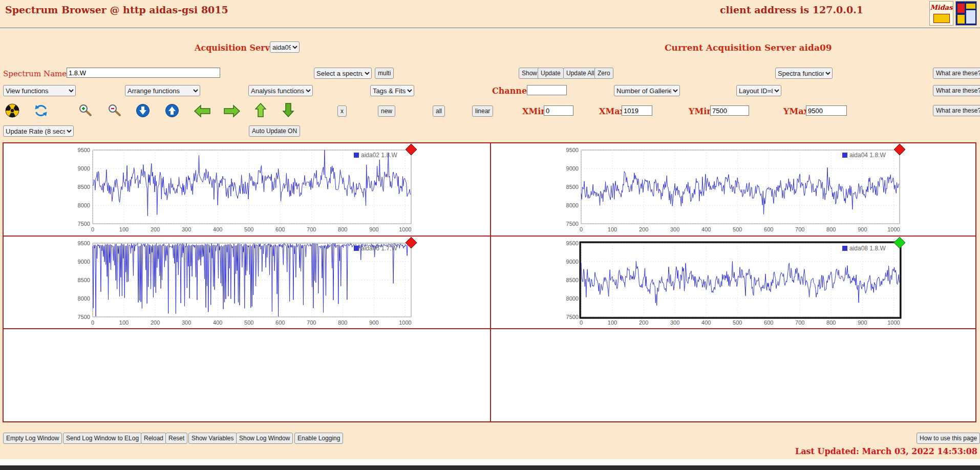 The image size is (980, 470). I want to click on header-divider, so click(490, 28).